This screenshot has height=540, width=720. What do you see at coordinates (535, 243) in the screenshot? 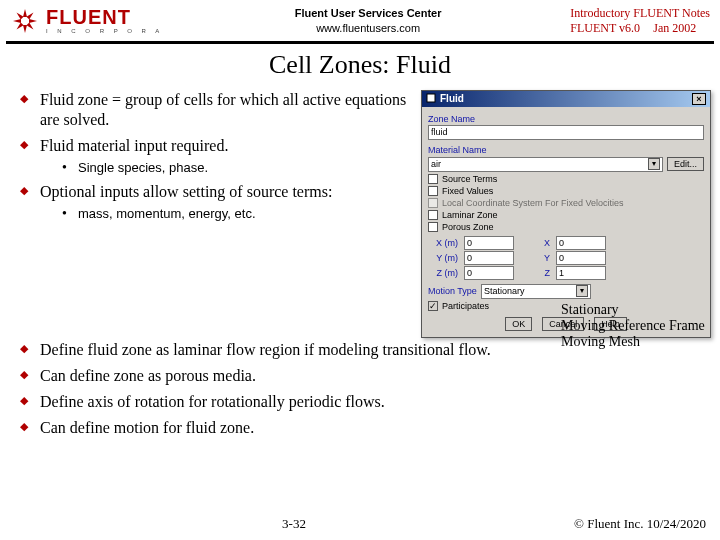
I see `xr-label: X` at bounding box center [535, 243].